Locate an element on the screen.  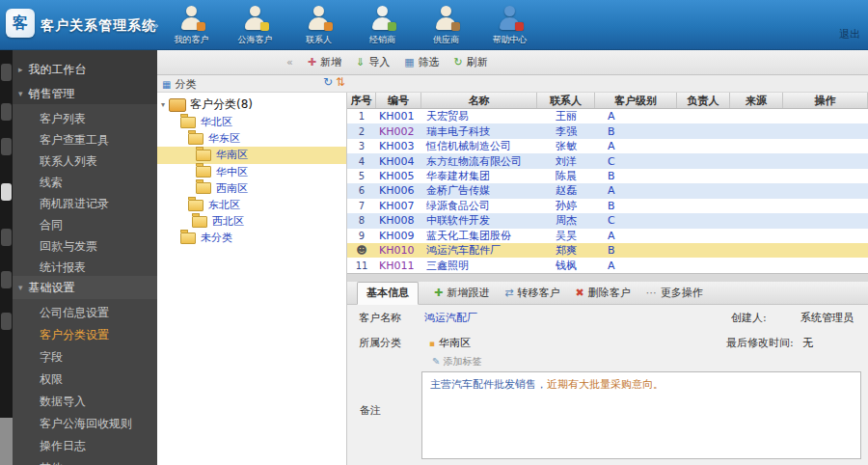
table-row: 4 KH004 东方红物流有限公司 刘洋 C is located at coordinates (608, 160).